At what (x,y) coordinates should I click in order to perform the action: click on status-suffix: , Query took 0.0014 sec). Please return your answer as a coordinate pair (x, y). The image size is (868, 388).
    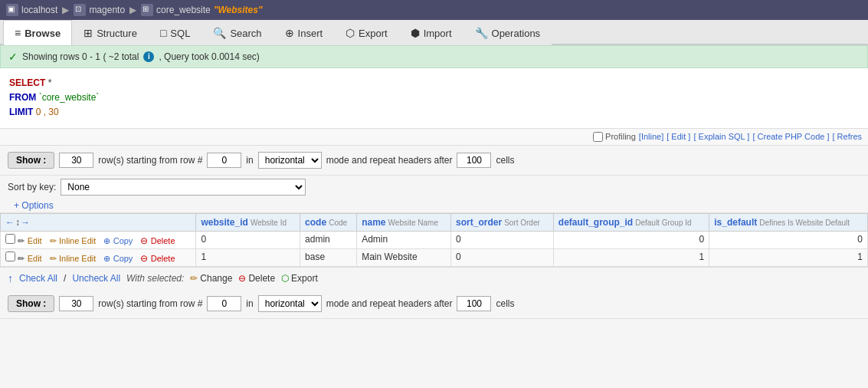
    Looking at the image, I should click on (208, 57).